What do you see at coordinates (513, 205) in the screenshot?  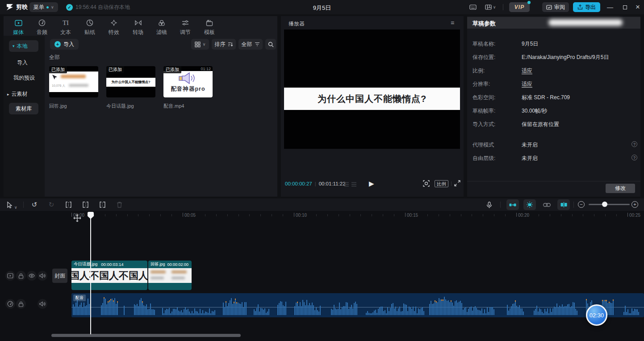 I see `magnet-icon` at bounding box center [513, 205].